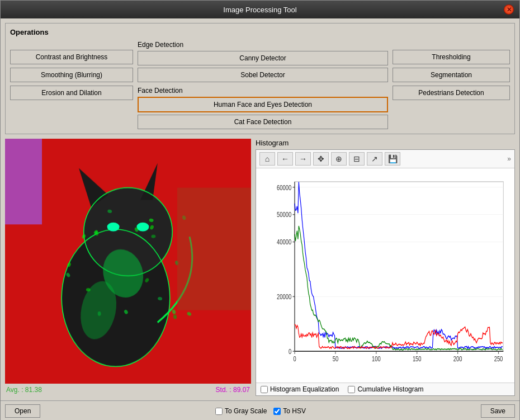  What do you see at coordinates (417, 358) in the screenshot?
I see `svg-text: 150` at bounding box center [417, 358].